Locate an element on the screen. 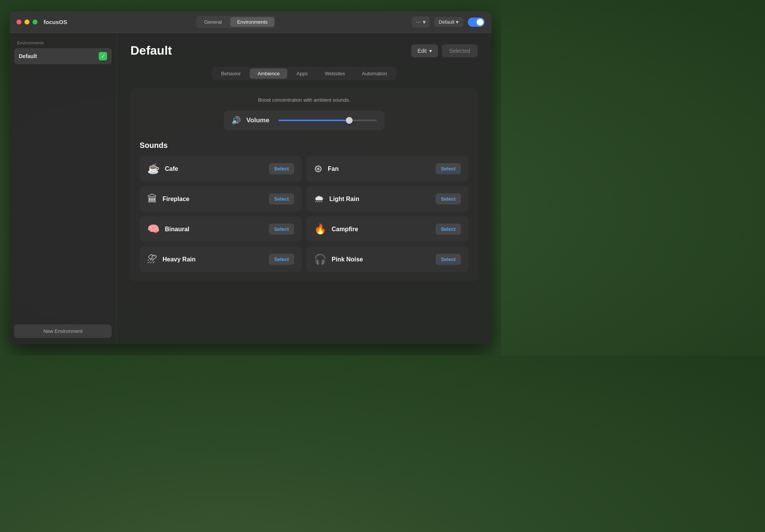  sound-card-light-rain: 🌧 Light Rain Select is located at coordinates (387, 199).